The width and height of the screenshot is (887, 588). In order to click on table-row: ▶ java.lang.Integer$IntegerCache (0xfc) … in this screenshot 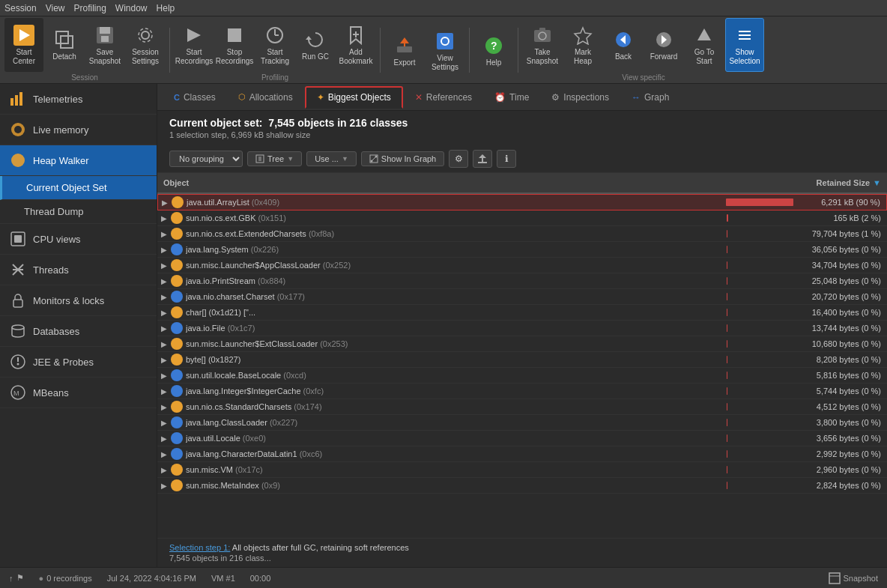, I will do `click(522, 391)`.